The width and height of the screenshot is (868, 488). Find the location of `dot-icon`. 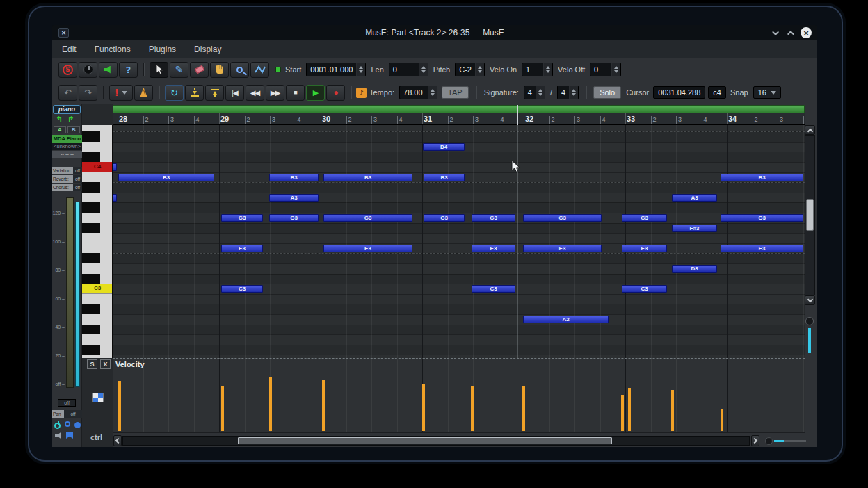

dot-icon is located at coordinates (78, 425).